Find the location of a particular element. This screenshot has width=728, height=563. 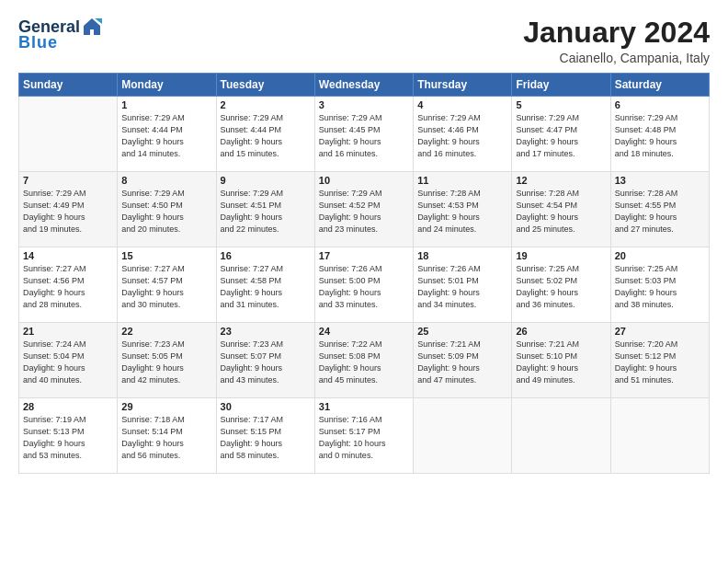

month-title: January 2024 is located at coordinates (616, 33).